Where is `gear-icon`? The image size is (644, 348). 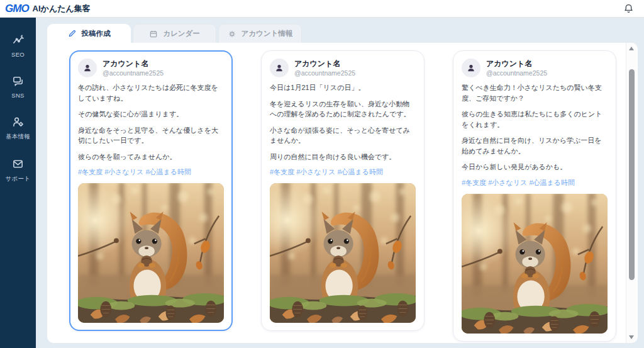
gear-icon is located at coordinates (232, 34).